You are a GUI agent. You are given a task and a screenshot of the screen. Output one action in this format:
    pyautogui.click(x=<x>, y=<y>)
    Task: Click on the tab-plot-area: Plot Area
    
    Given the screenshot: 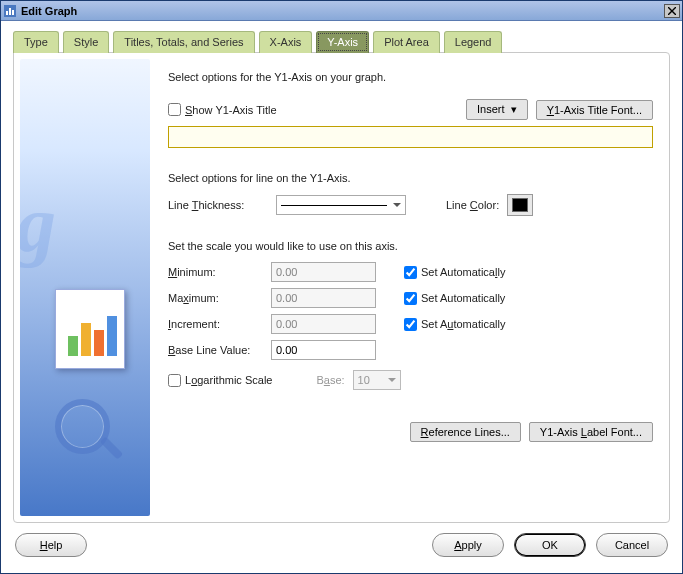 What is the action you would take?
    pyautogui.click(x=406, y=42)
    